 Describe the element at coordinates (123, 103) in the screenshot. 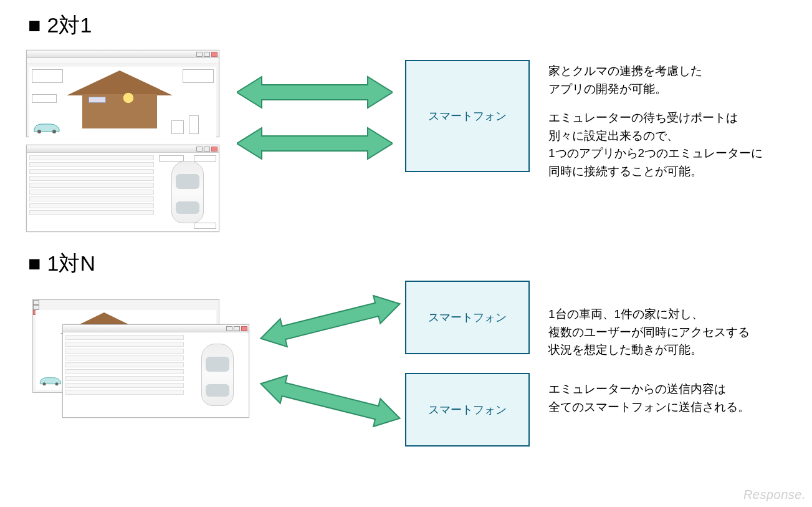

I see `house-illustration` at that location.